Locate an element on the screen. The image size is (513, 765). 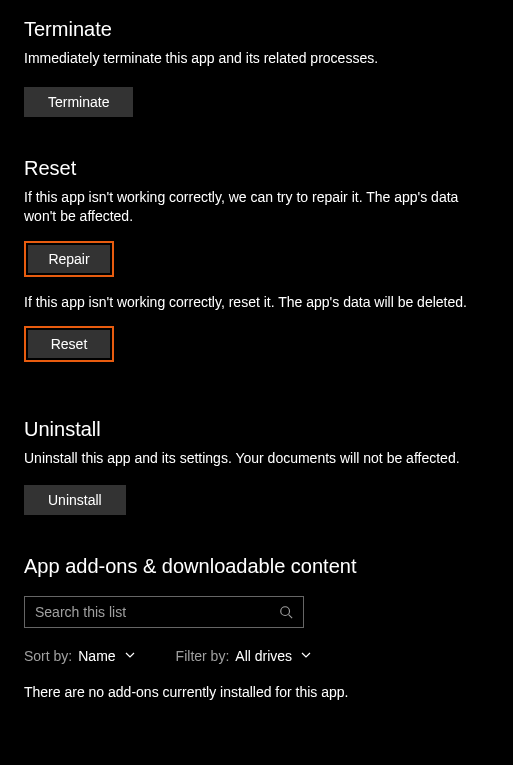
terminate-button: Terminate is located at coordinates (78, 102).